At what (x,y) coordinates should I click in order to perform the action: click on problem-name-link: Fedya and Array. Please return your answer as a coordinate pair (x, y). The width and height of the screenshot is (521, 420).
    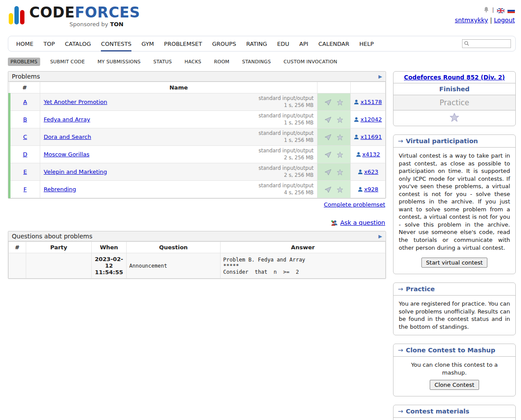
    Looking at the image, I should click on (67, 120).